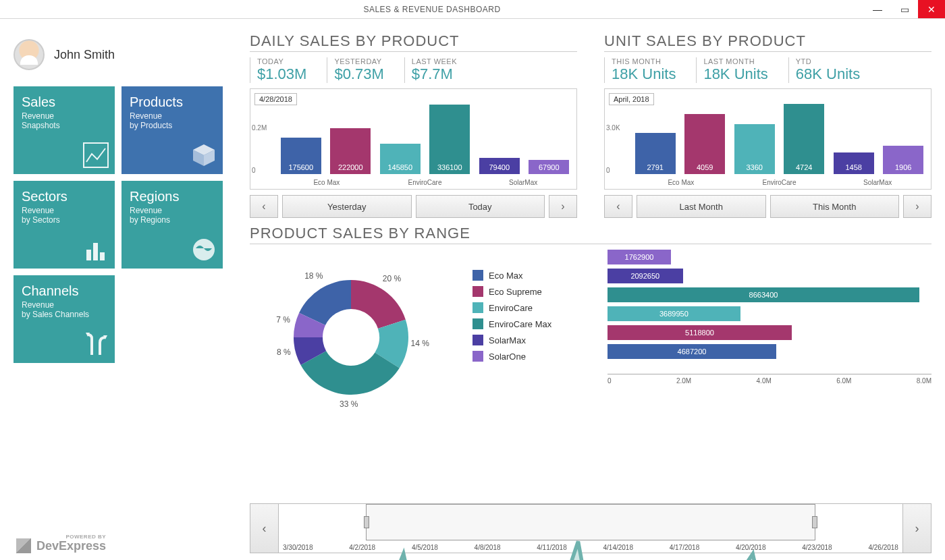 This screenshot has width=945, height=560. Describe the element at coordinates (618, 206) in the screenshot. I see `unit-prev-button: ‹` at that location.